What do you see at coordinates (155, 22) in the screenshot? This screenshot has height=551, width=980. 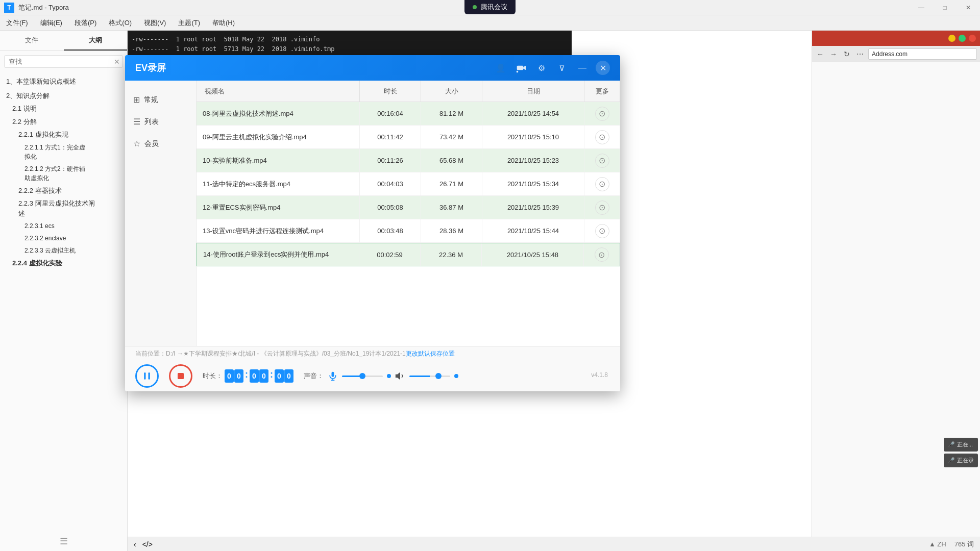 I see `menu-view: 视图(V)` at bounding box center [155, 22].